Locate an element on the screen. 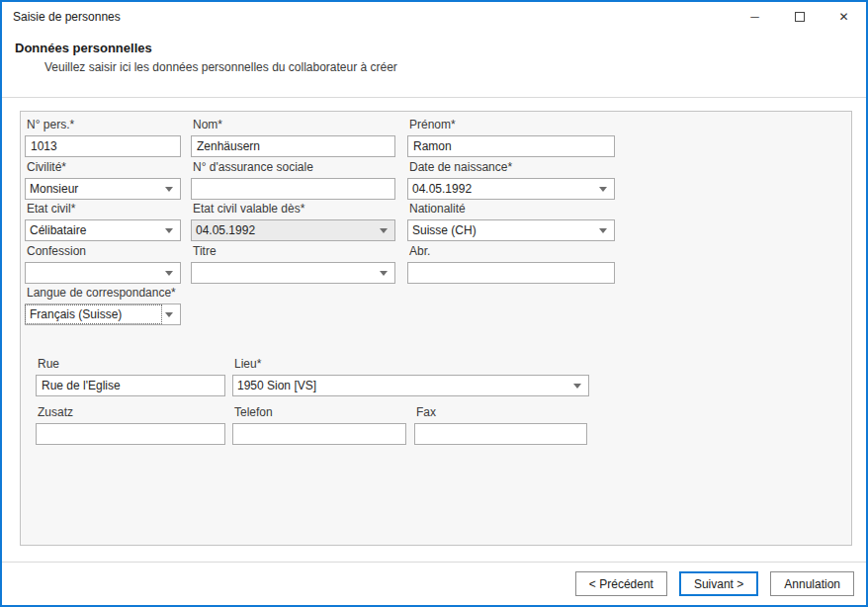 This screenshot has height=607, width=868. naissance-select: 04.05.1992 is located at coordinates (511, 189).